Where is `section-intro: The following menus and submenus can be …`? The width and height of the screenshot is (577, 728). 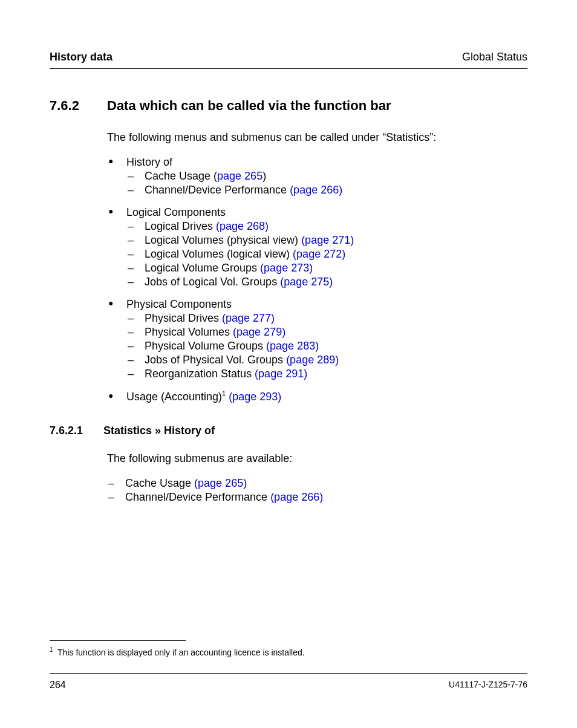 section-intro: The following menus and submenus can be … is located at coordinates (317, 138).